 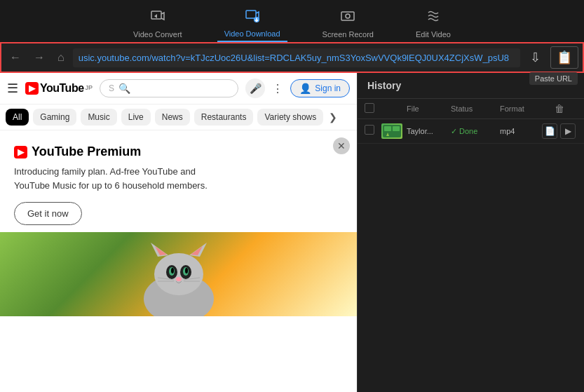 I want to click on toolbar-label-video-download: Video Download, so click(x=252, y=34).